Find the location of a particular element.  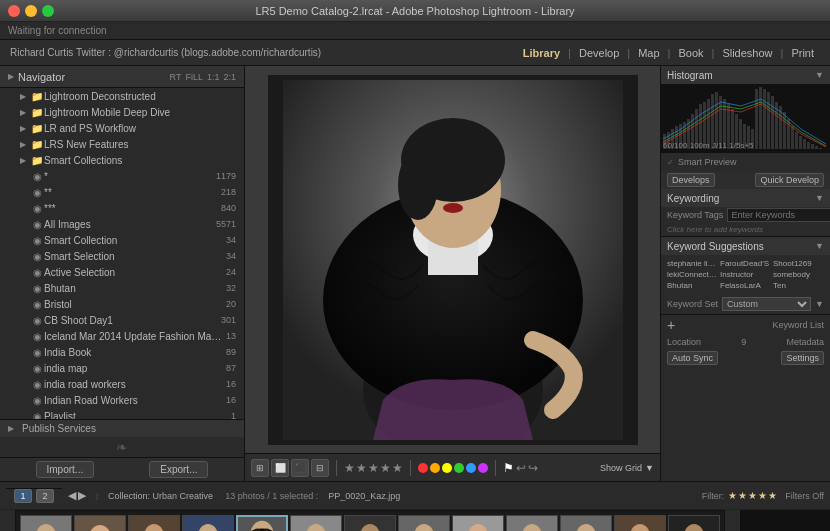

develops-button: Develops is located at coordinates (691, 180).